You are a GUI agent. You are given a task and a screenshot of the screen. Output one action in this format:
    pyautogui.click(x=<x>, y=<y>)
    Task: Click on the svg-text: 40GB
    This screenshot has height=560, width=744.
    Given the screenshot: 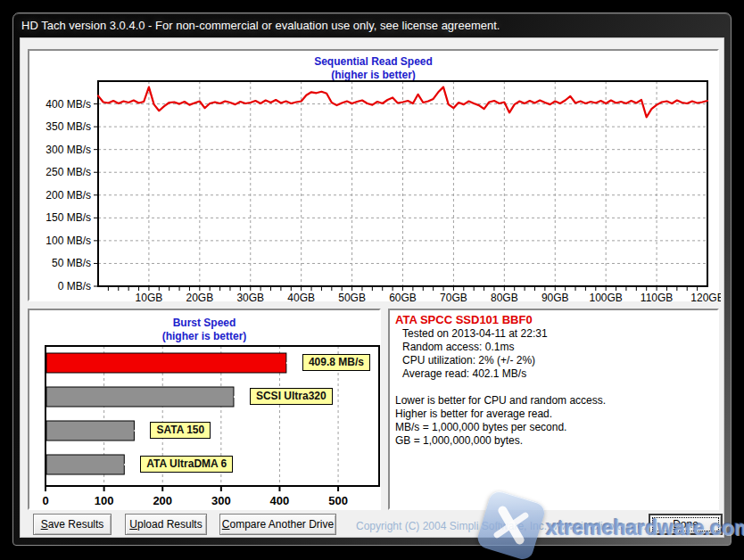 What is the action you would take?
    pyautogui.click(x=302, y=298)
    